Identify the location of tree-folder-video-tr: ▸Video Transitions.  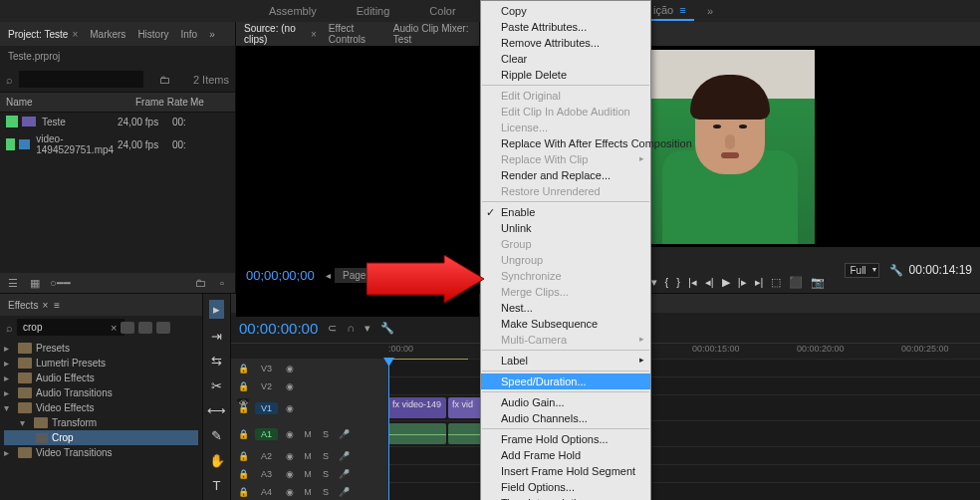
(102, 452).